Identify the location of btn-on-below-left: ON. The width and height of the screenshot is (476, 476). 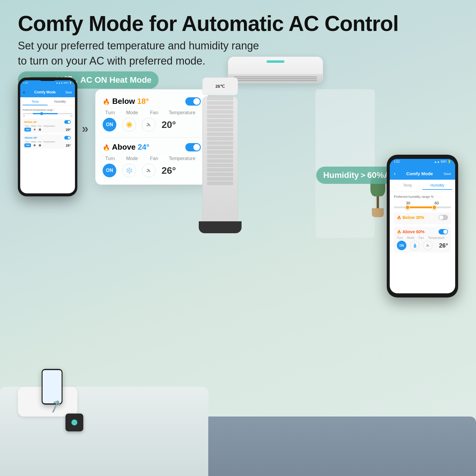
(28, 130).